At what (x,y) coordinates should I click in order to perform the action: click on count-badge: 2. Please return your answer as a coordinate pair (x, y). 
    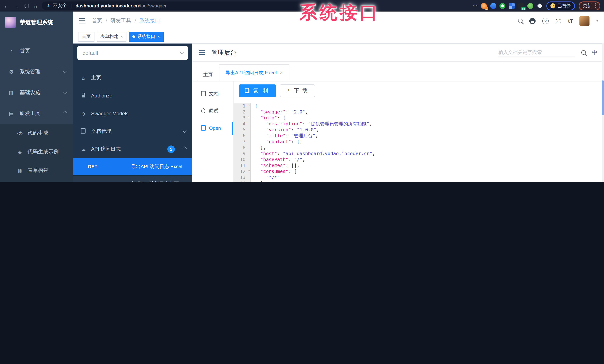
    Looking at the image, I should click on (171, 149).